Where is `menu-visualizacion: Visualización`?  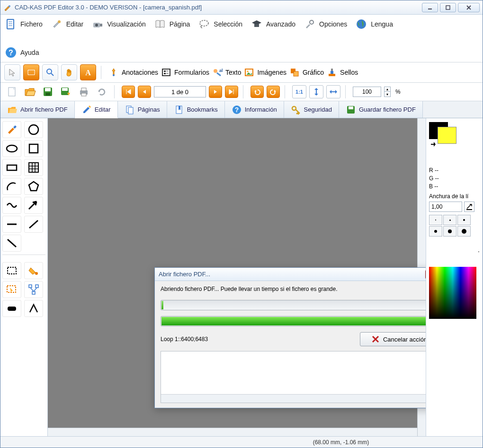
menu-visualizacion: Visualización is located at coordinates (118, 24).